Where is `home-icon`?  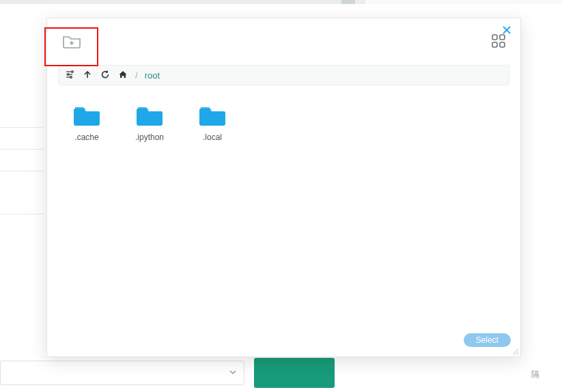 home-icon is located at coordinates (123, 75).